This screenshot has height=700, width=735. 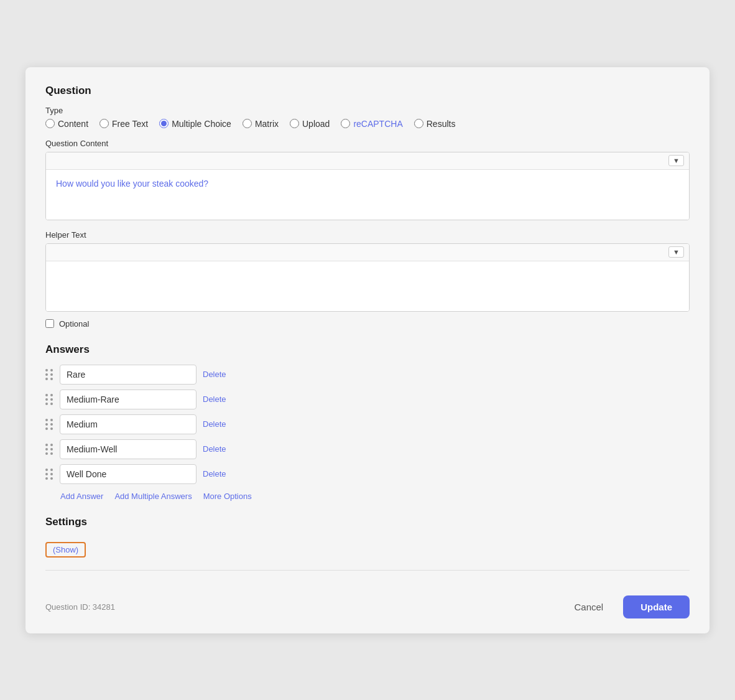 I want to click on answer-row-5: Delete, so click(x=368, y=474).